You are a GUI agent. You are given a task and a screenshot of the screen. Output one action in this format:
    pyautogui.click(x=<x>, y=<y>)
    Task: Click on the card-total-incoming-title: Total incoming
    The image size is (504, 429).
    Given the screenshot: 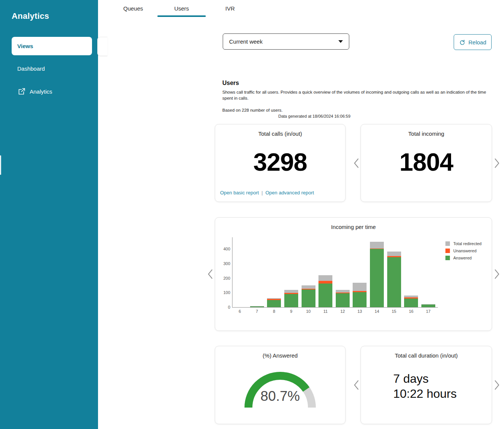 What is the action you would take?
    pyautogui.click(x=426, y=134)
    